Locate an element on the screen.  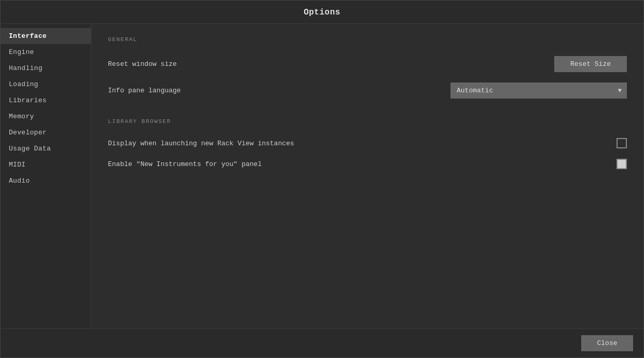
display-launching-row: Display when launching new Rack View ins… is located at coordinates (367, 143).